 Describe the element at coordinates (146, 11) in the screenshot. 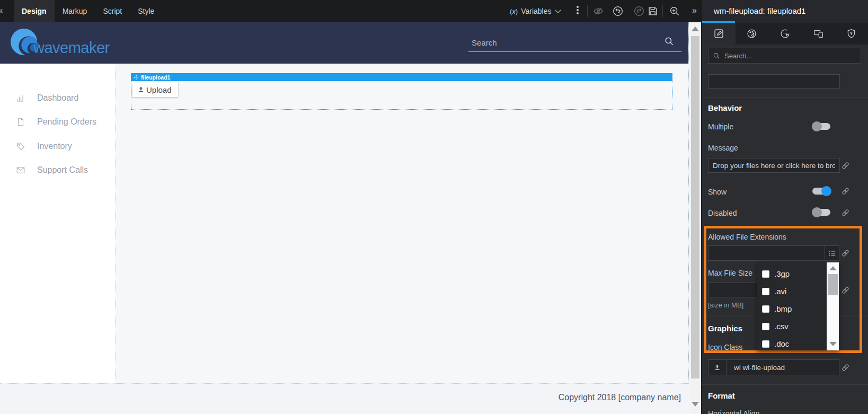

I see `tab-style: Style` at that location.